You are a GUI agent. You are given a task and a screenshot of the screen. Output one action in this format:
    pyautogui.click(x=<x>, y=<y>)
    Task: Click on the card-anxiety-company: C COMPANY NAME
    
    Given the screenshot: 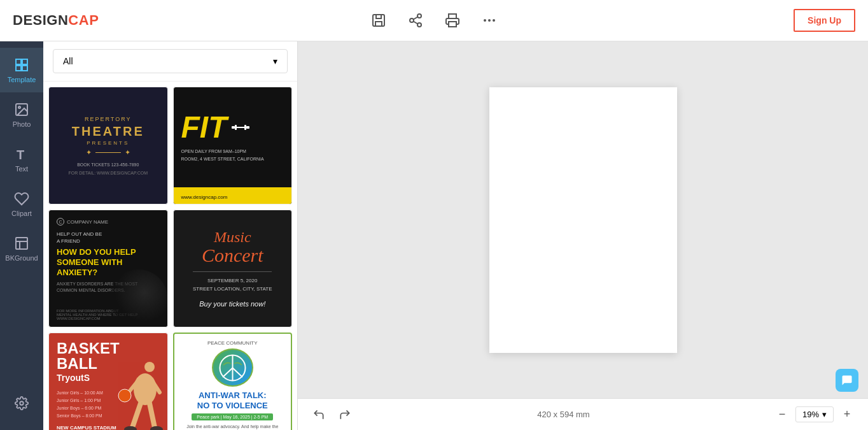 What is the action you would take?
    pyautogui.click(x=108, y=222)
    